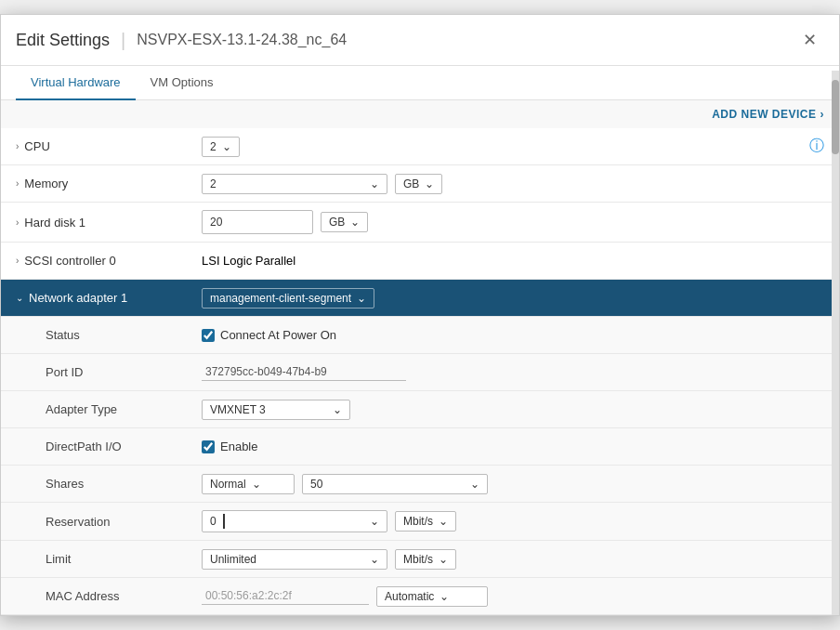  I want to click on network-adapter-select: management-client-segment ⌄, so click(288, 298).